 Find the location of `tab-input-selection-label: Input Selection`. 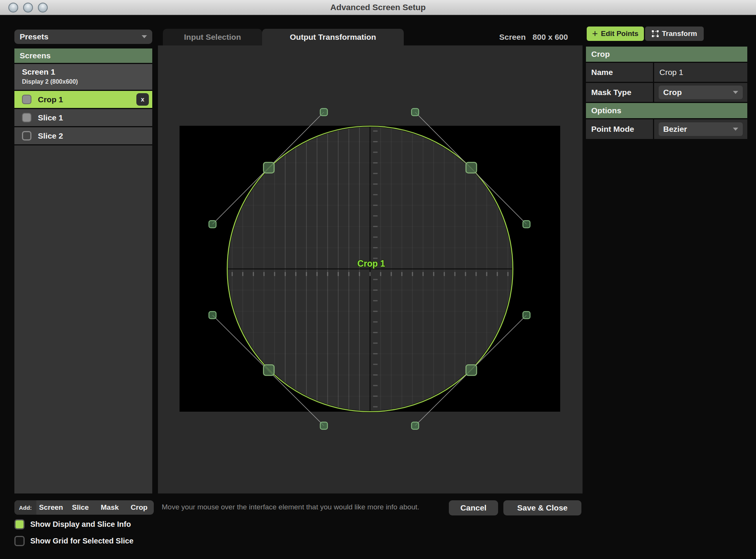

tab-input-selection-label: Input Selection is located at coordinates (213, 37).